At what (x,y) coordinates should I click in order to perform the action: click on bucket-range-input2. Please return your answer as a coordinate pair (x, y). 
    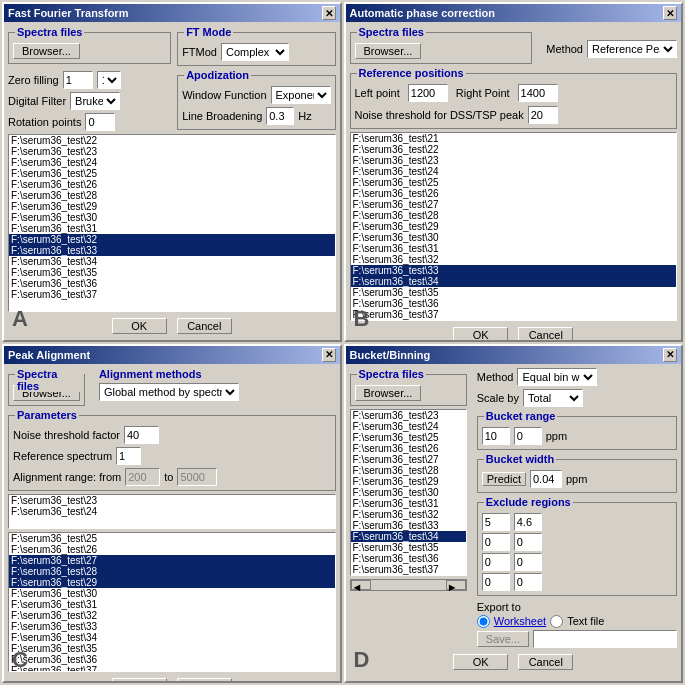
    Looking at the image, I should click on (528, 436).